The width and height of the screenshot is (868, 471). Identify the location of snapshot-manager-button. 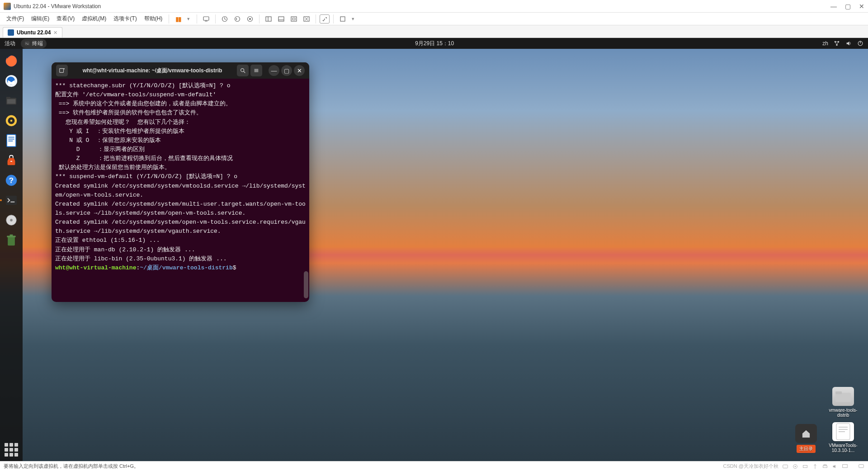
(250, 19).